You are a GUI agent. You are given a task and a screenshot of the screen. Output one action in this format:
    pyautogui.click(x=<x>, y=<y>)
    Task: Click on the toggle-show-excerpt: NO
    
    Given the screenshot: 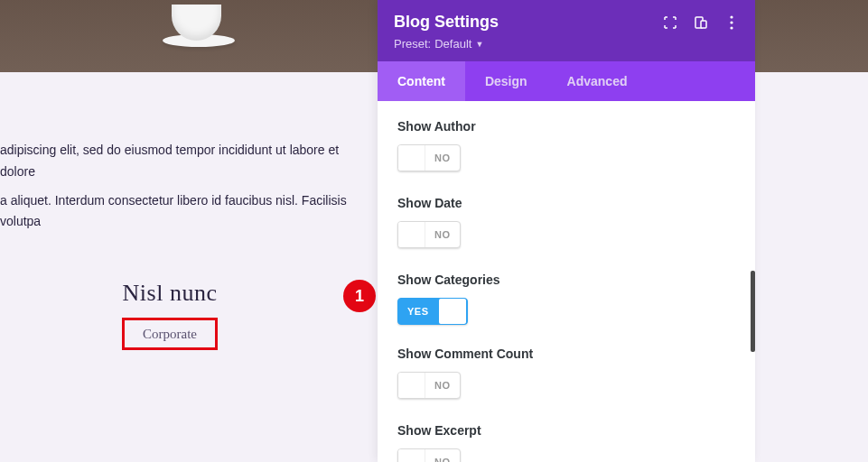 What is the action you would take?
    pyautogui.click(x=429, y=455)
    